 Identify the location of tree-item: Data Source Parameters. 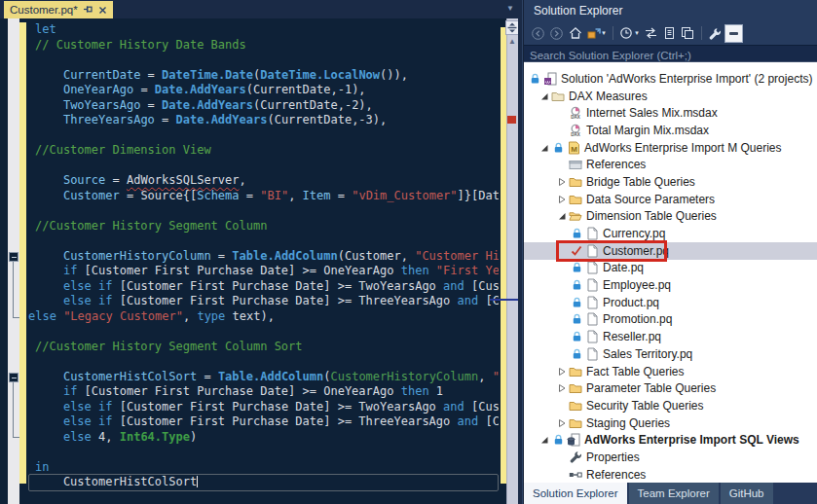
(670, 199).